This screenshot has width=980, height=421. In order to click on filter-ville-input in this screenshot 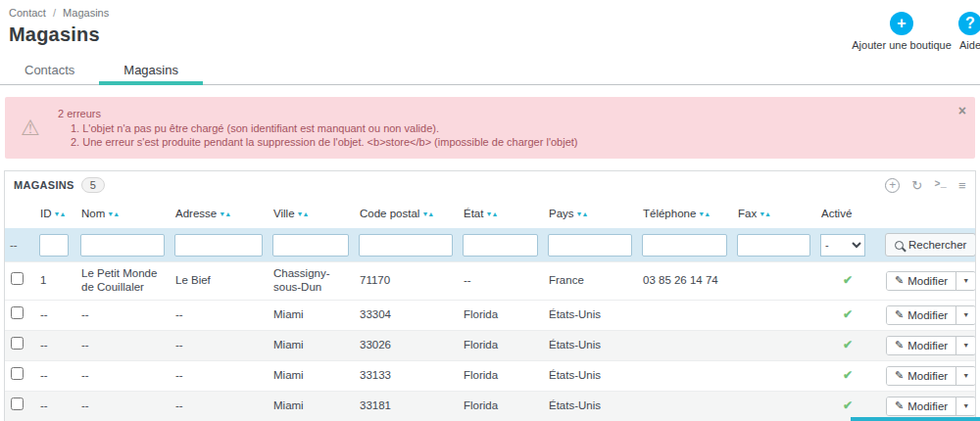, I will do `click(311, 245)`.